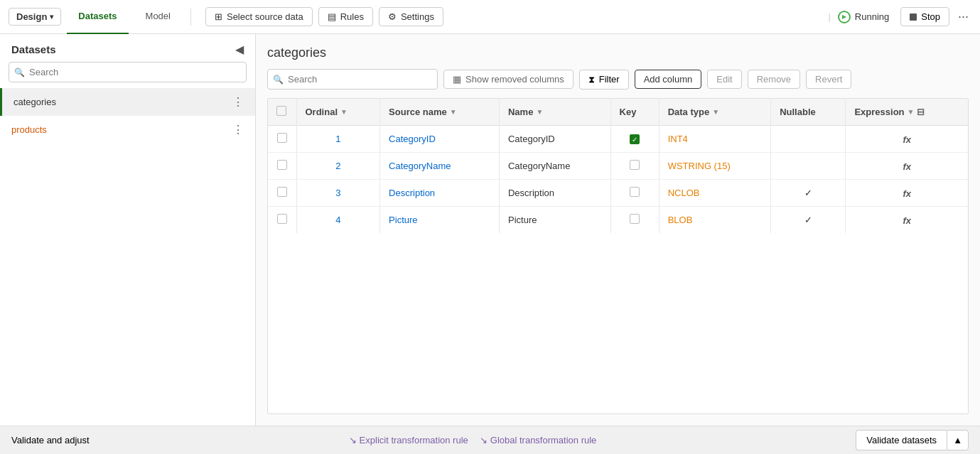 This screenshot has width=980, height=454. I want to click on table-header-row: Ordinal ▼ Source name ▼, so click(618, 112).